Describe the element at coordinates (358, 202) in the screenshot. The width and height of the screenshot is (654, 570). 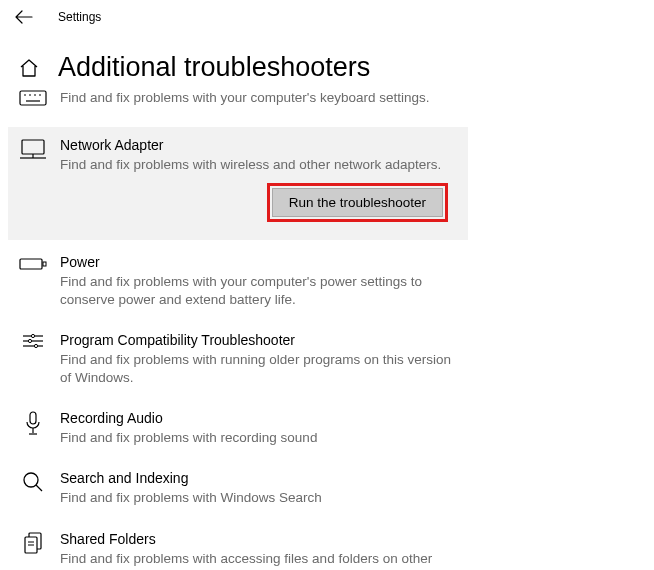
I see `highlight-box: Run the troubleshooter` at that location.